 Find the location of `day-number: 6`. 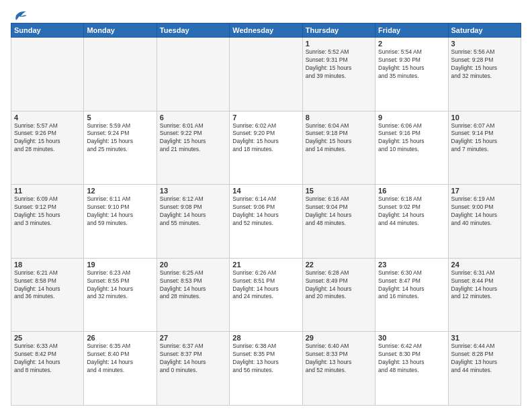

day-number: 6 is located at coordinates (193, 118).